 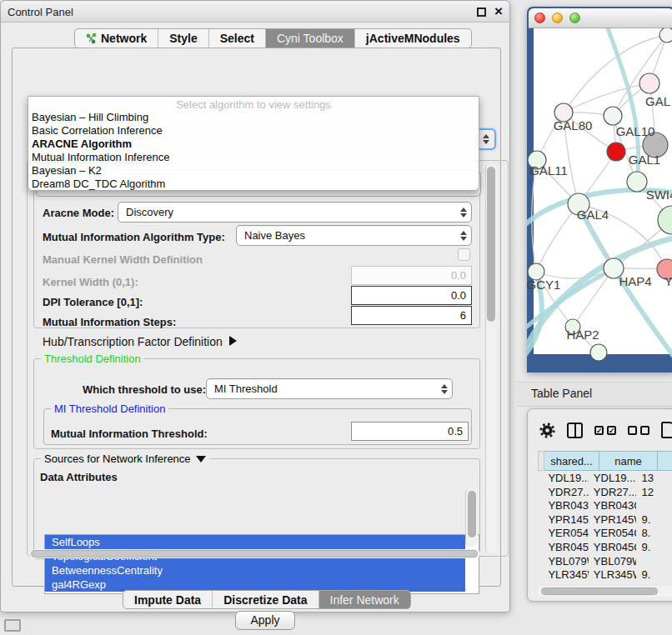 What do you see at coordinates (605, 562) in the screenshot?
I see `table-row: YBL079WYBL079W` at bounding box center [605, 562].